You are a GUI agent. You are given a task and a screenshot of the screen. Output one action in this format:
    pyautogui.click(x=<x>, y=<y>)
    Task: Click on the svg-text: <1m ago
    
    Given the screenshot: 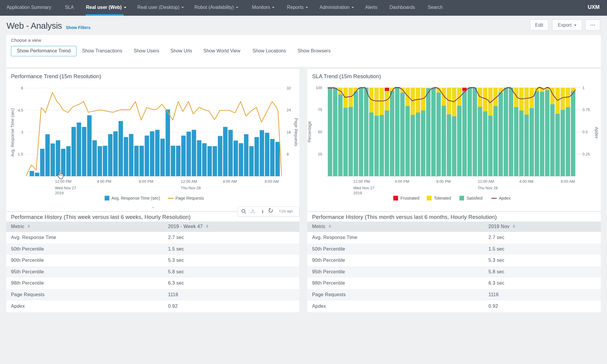 What is the action you would take?
    pyautogui.click(x=286, y=211)
    